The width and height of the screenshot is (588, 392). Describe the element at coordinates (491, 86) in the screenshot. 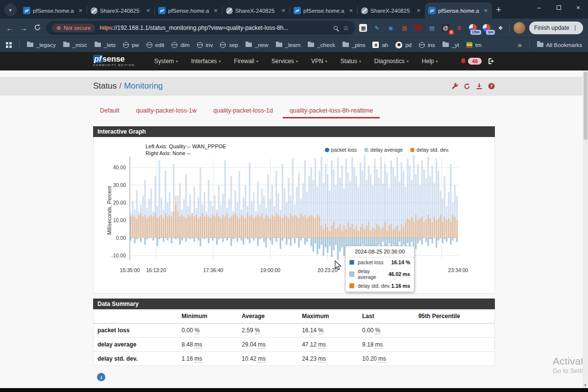

I see `help-icon: ?` at that location.